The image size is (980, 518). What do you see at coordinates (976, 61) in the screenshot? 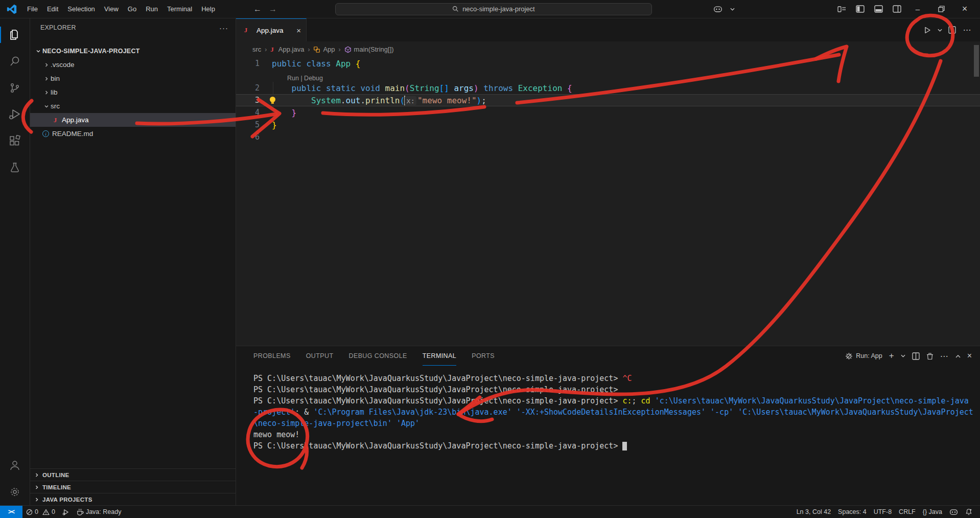
I see `editor-scrollbar` at bounding box center [976, 61].